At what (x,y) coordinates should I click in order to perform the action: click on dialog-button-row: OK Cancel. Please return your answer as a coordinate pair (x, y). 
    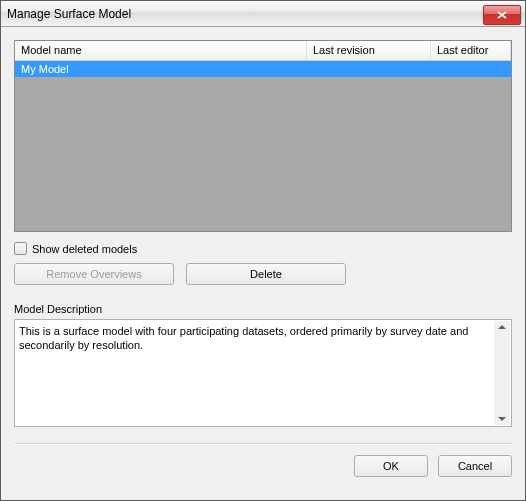
    Looking at the image, I should click on (263, 466).